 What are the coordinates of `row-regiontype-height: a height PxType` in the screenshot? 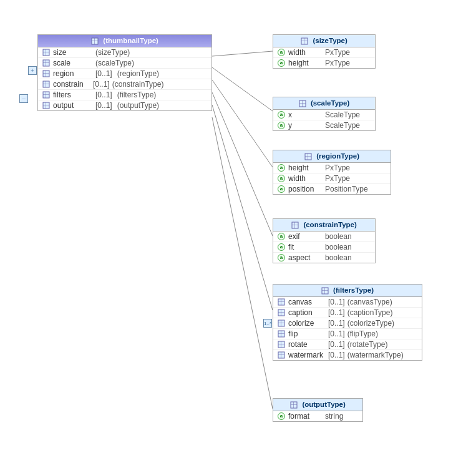 It's located at (332, 168).